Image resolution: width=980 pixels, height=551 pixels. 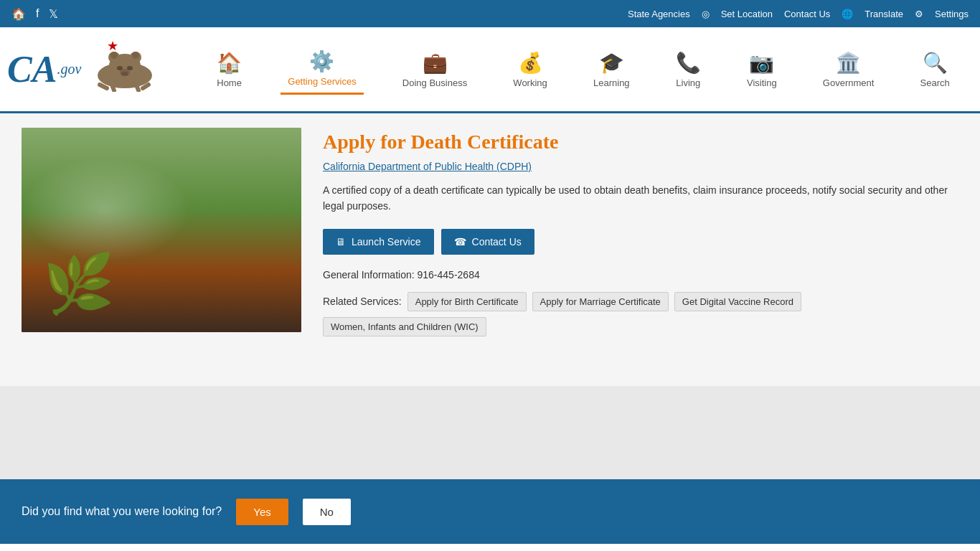 What do you see at coordinates (951, 14) in the screenshot?
I see `settings-link: Settings` at bounding box center [951, 14].